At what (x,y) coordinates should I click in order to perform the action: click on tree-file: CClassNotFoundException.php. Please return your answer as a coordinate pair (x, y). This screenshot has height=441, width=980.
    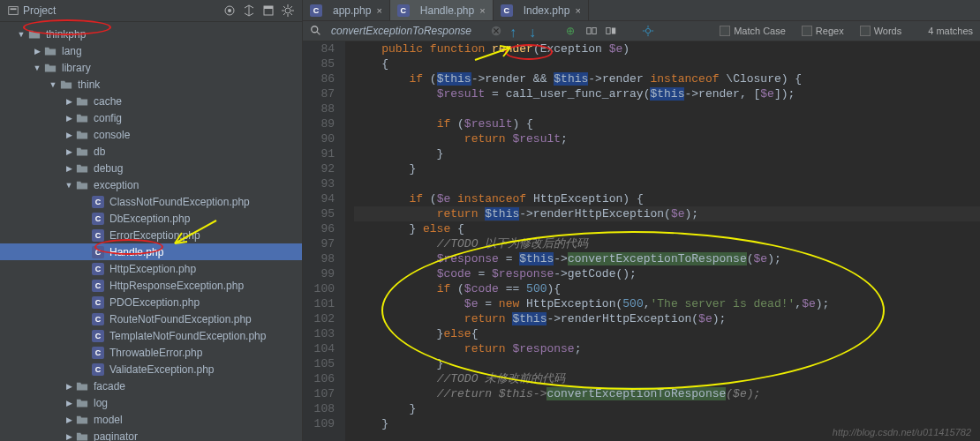
    Looking at the image, I should click on (151, 201).